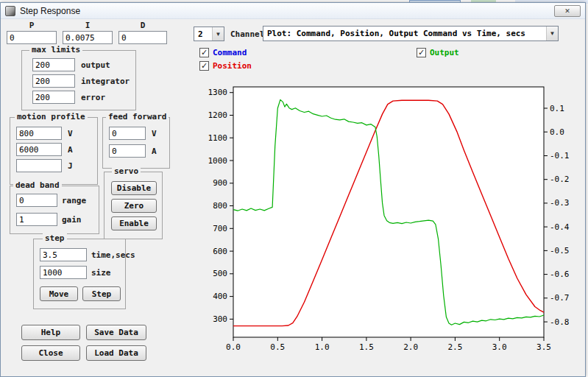 Image resolution: width=588 pixels, height=377 pixels. I want to click on plot-select: Plot: Command, Position, Output Command …, so click(411, 34).